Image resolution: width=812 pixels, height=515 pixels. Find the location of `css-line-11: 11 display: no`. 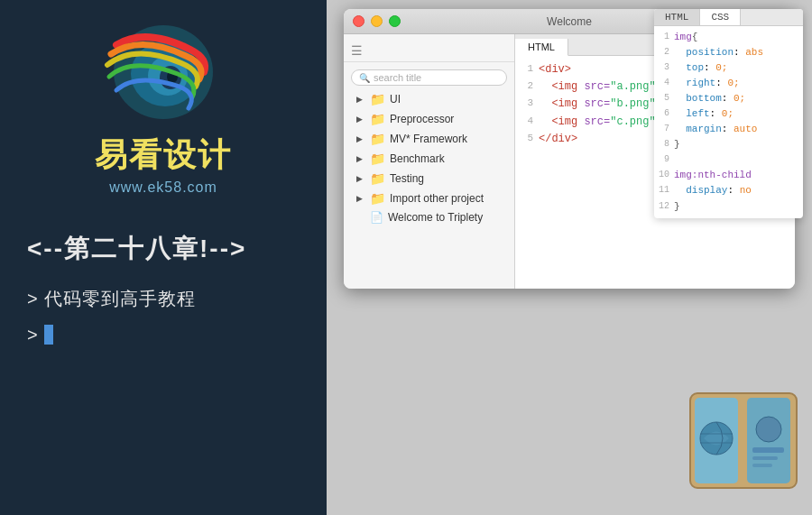

css-line-11: 11 display: no is located at coordinates (729, 191).